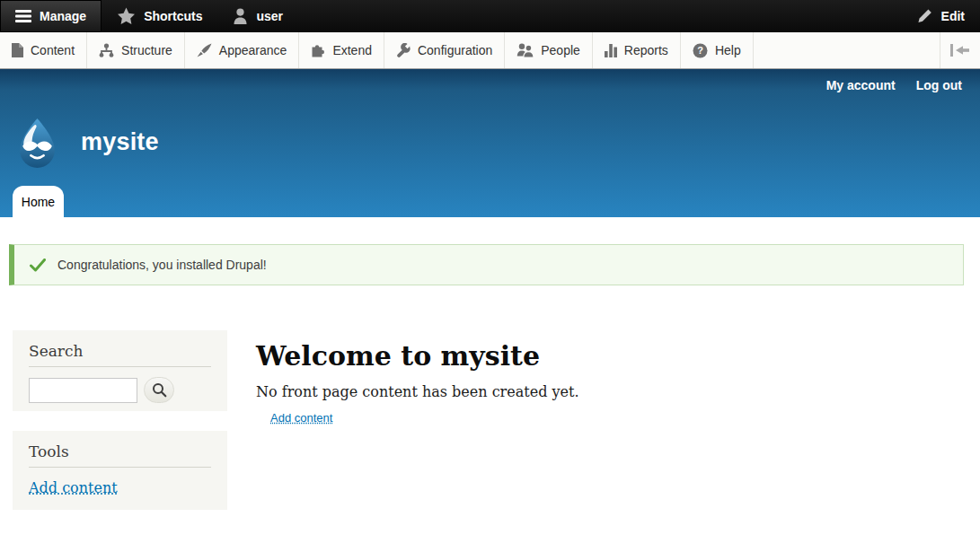 The height and width of the screenshot is (552, 980). What do you see at coordinates (120, 355) in the screenshot?
I see `search-block-title: Search` at bounding box center [120, 355].